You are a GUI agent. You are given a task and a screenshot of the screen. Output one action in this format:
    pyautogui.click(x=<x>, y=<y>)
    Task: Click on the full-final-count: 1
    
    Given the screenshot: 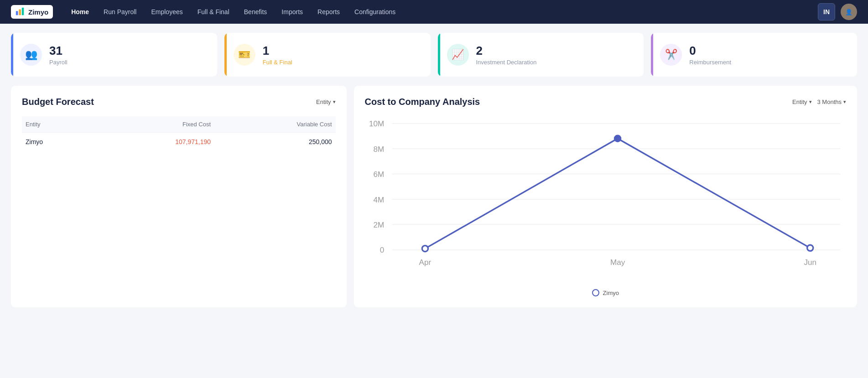 What is the action you would take?
    pyautogui.click(x=277, y=51)
    